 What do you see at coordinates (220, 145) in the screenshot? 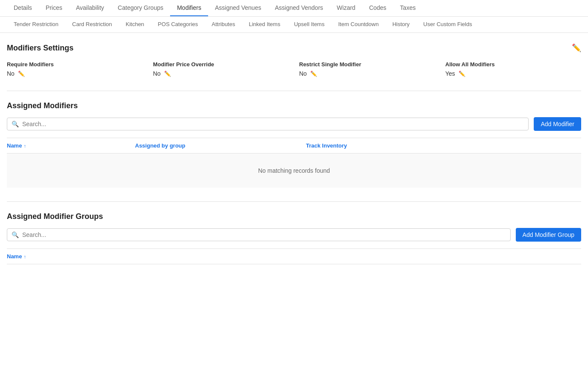
I see `assigned-column-header: Assigned by group` at bounding box center [220, 145].